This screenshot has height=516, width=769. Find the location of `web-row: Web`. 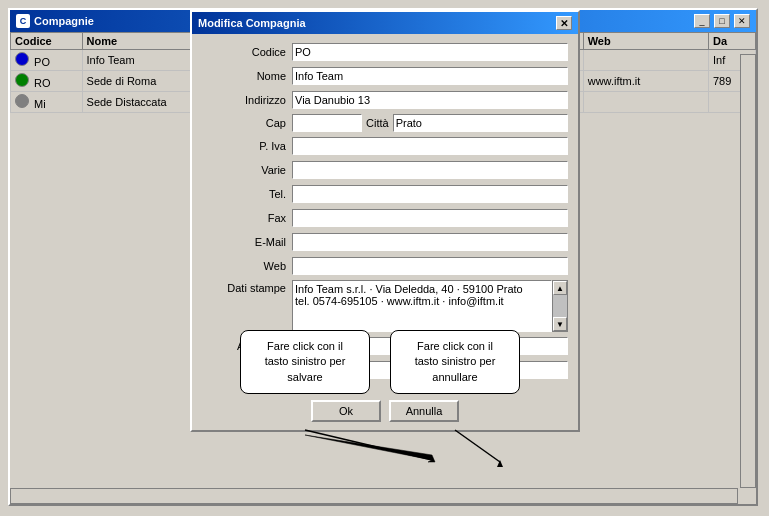

web-row: Web is located at coordinates (385, 266).